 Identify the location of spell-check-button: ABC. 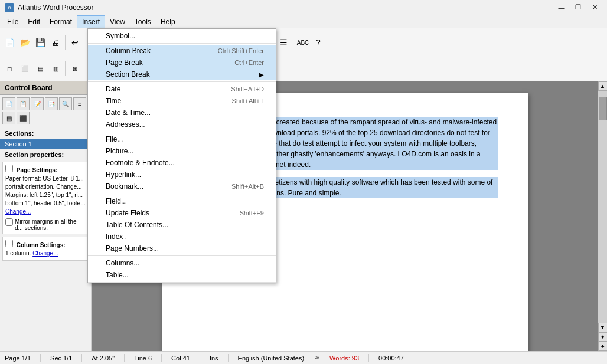
(303, 42).